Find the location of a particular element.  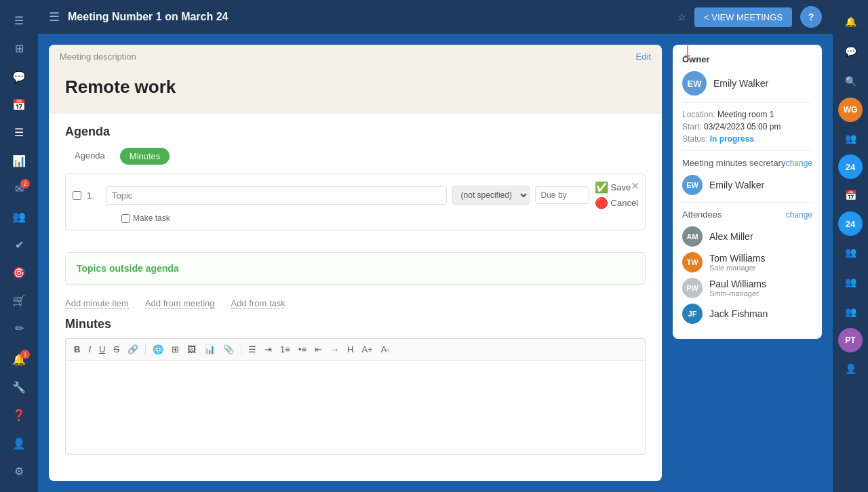

sidebar-edit-icon: ✏ is located at coordinates (19, 328).